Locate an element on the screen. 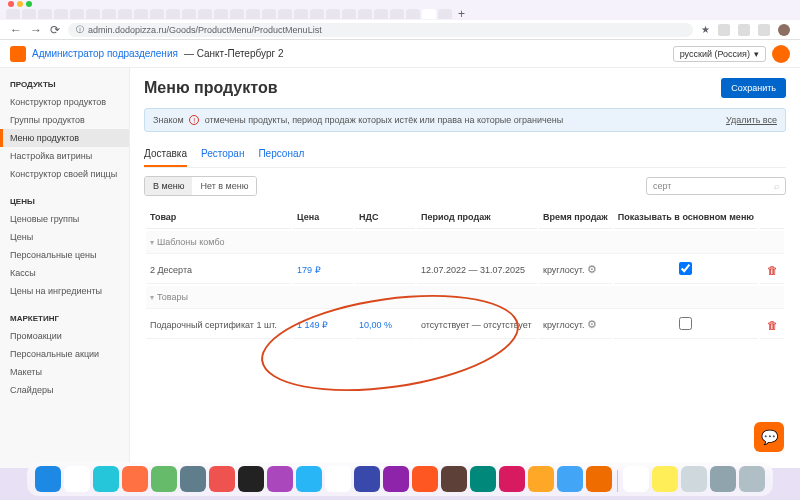 Image resolution: width=800 pixels, height=500 pixels. tab: Доставка is located at coordinates (166, 154).